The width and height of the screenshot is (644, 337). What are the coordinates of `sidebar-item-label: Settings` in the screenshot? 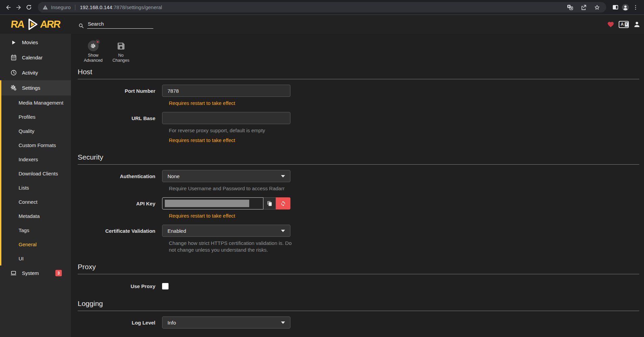 It's located at (31, 88).